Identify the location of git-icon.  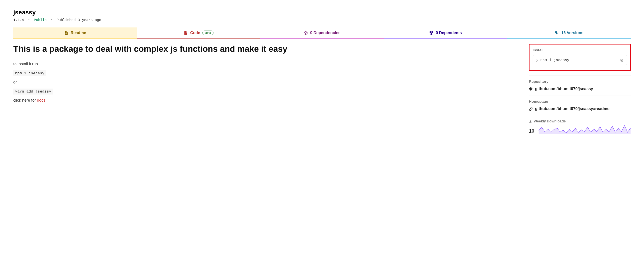
(531, 89).